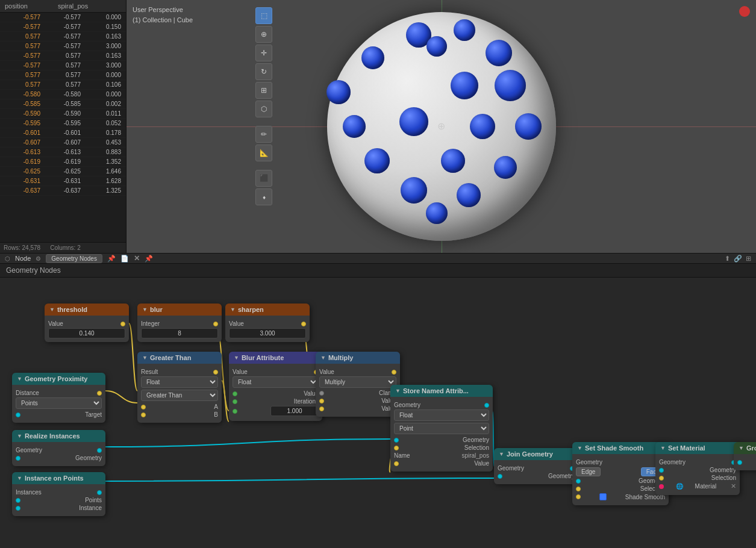 The height and width of the screenshot is (548, 756). I want to click on mul-value2-input-socket, so click(322, 409).